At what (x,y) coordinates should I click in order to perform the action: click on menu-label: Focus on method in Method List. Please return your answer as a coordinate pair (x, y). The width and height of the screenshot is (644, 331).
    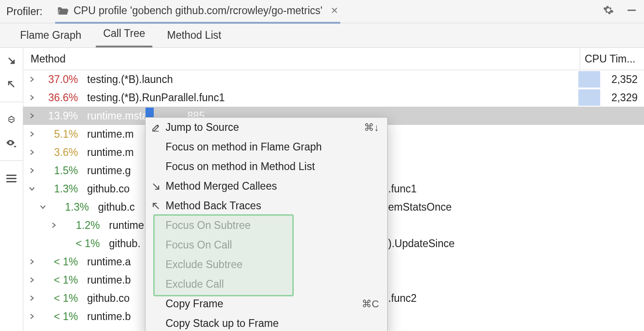
    Looking at the image, I should click on (271, 167).